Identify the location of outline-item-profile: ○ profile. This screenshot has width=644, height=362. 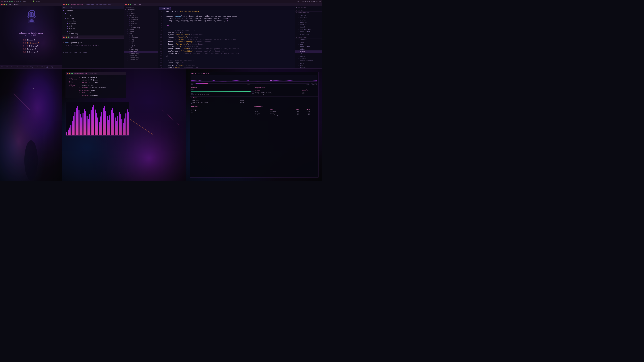
(308, 20).